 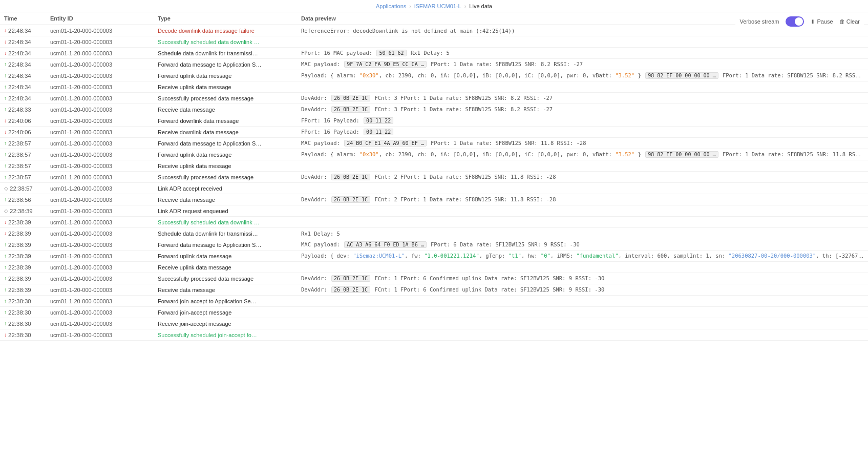 I want to click on col-type-header: Type, so click(x=229, y=18).